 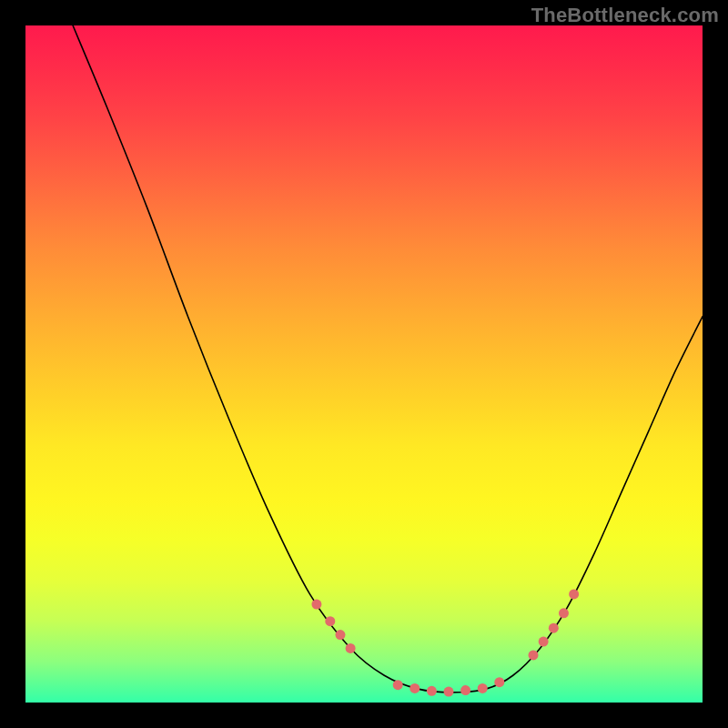 I want to click on watermark-text: TheBottleneck.com, so click(x=625, y=15).